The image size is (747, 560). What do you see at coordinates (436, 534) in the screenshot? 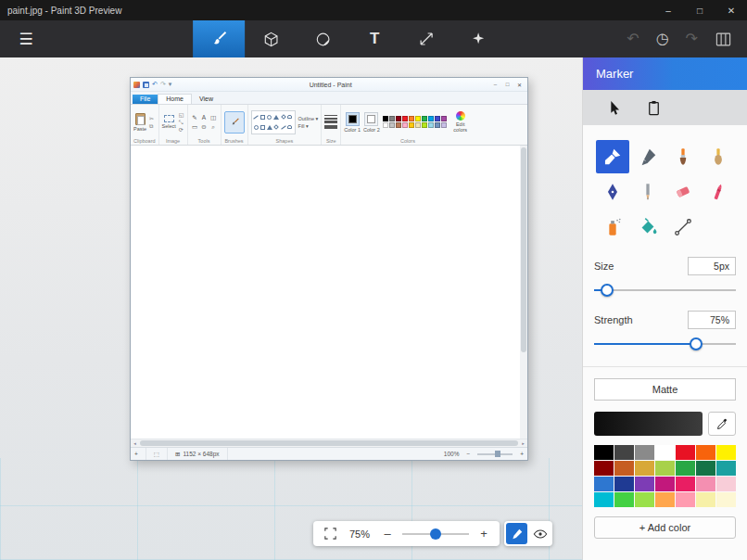
I see `zoom-slider-thumb` at bounding box center [436, 534].